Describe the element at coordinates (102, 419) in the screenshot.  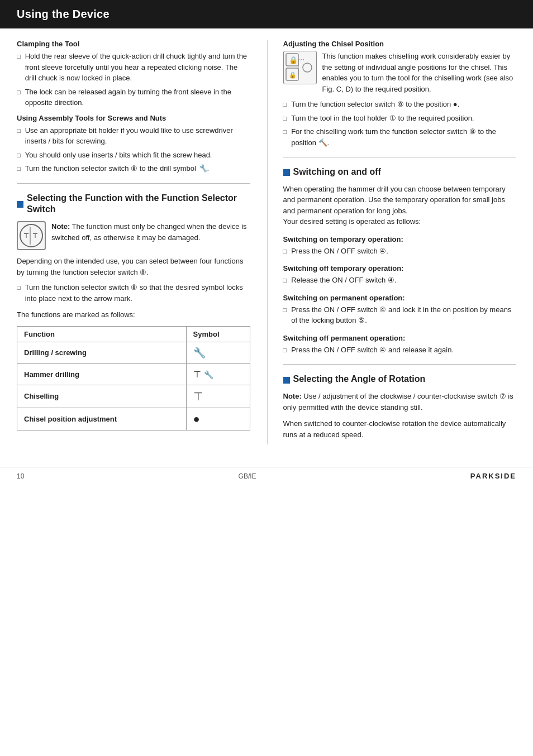
I see `function-name: Chisel position adjustment` at that location.